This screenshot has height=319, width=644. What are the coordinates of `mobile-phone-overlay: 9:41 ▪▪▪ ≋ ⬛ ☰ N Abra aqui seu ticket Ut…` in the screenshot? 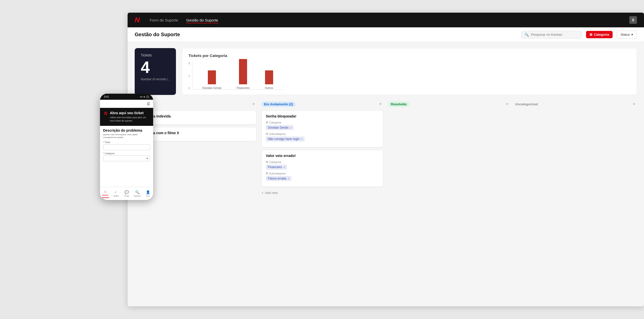 It's located at (127, 147).